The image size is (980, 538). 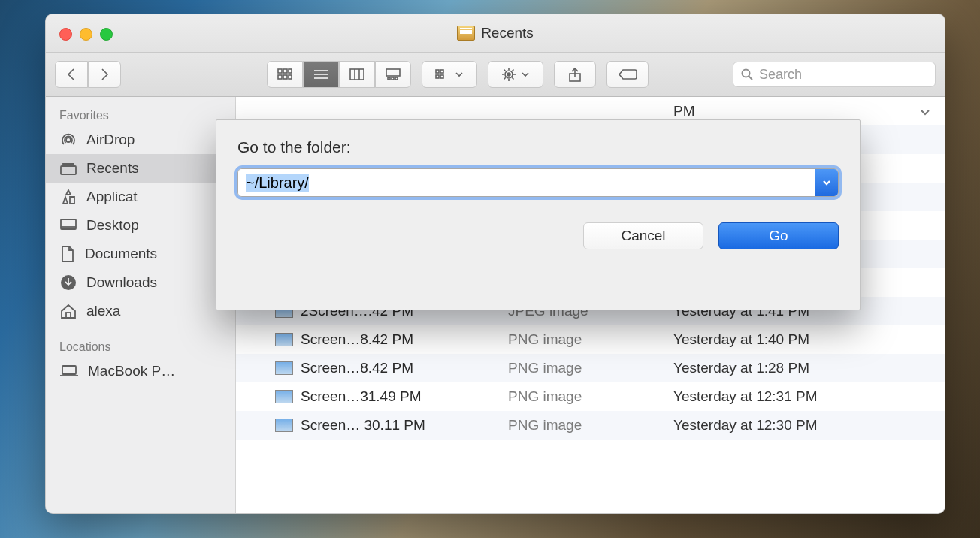 I want to click on downloads-icon, so click(x=68, y=283).